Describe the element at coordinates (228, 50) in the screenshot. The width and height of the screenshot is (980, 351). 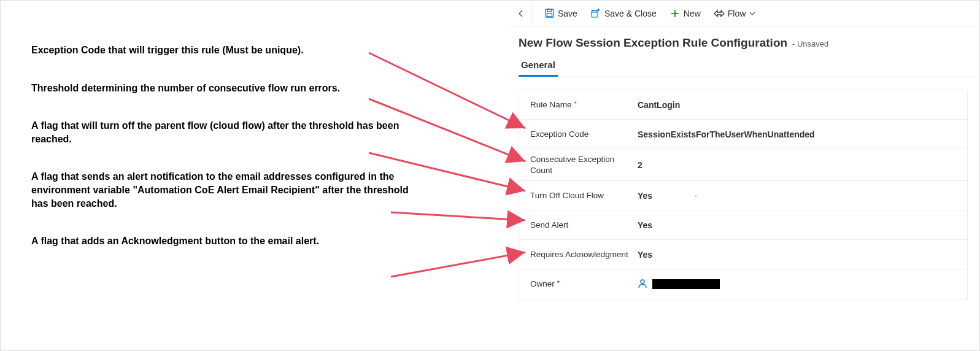
I see `annotation-exception-code: Exception Code that will trigger this ru…` at that location.